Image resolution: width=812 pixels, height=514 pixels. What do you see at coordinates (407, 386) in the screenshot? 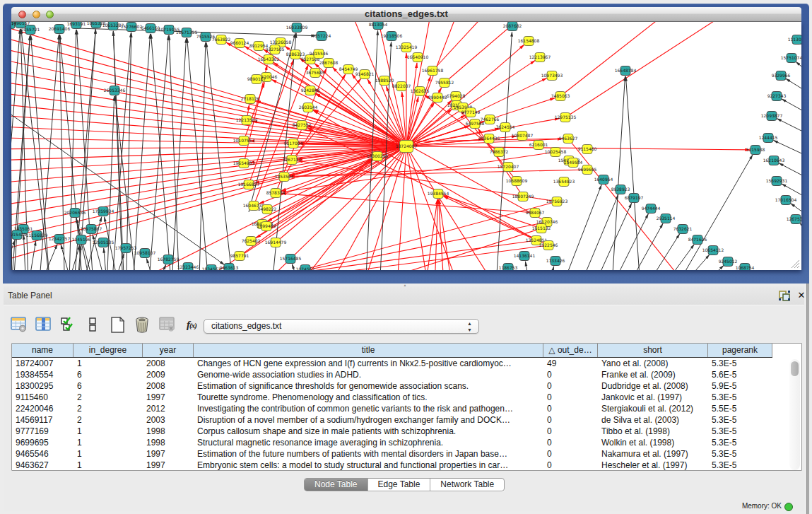
I see `table-row: 1830029562008Estimation of significance …` at bounding box center [407, 386].